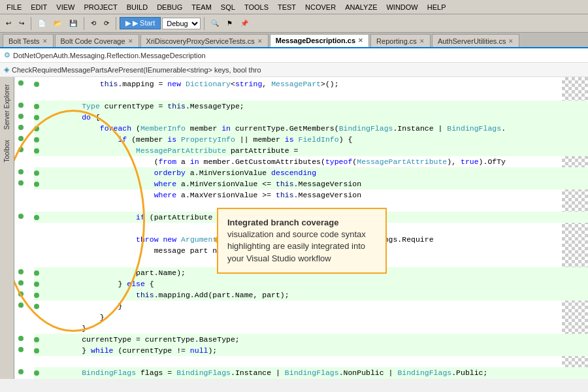  Describe the element at coordinates (311, 295) in the screenshot. I see `code-line: this.mapping.Add(part.Name, part);` at that location.